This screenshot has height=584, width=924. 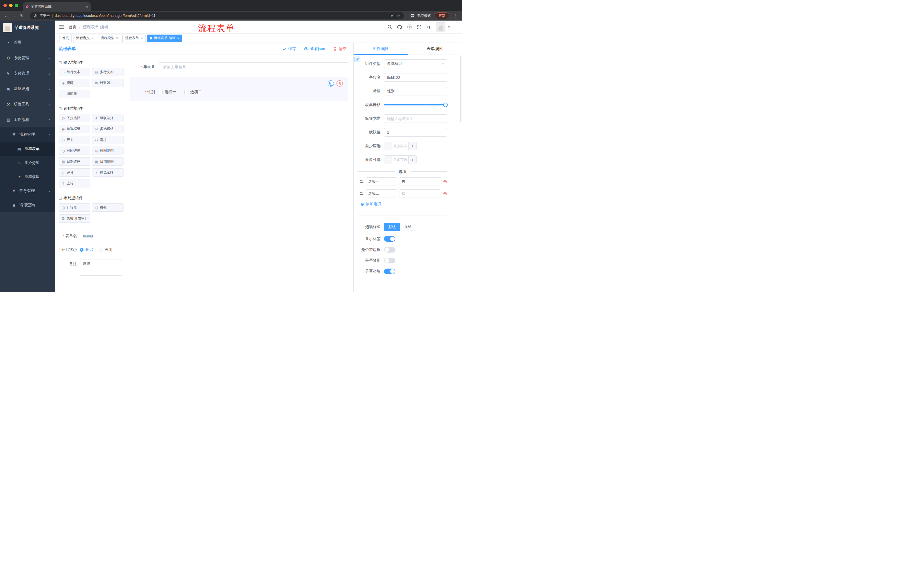 What do you see at coordinates (428, 27) in the screenshot?
I see `font-size-icon: TT` at bounding box center [428, 27].